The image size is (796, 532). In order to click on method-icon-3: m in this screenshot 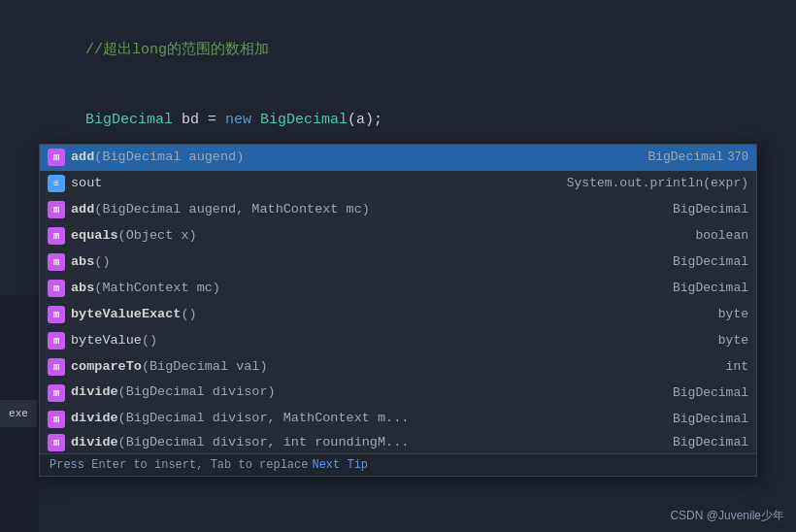, I will do `click(56, 236)`.